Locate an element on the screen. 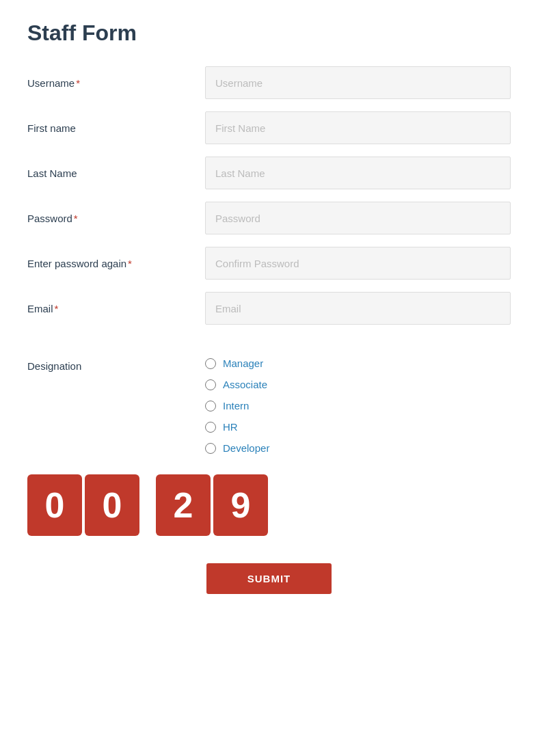  input-email is located at coordinates (358, 308).